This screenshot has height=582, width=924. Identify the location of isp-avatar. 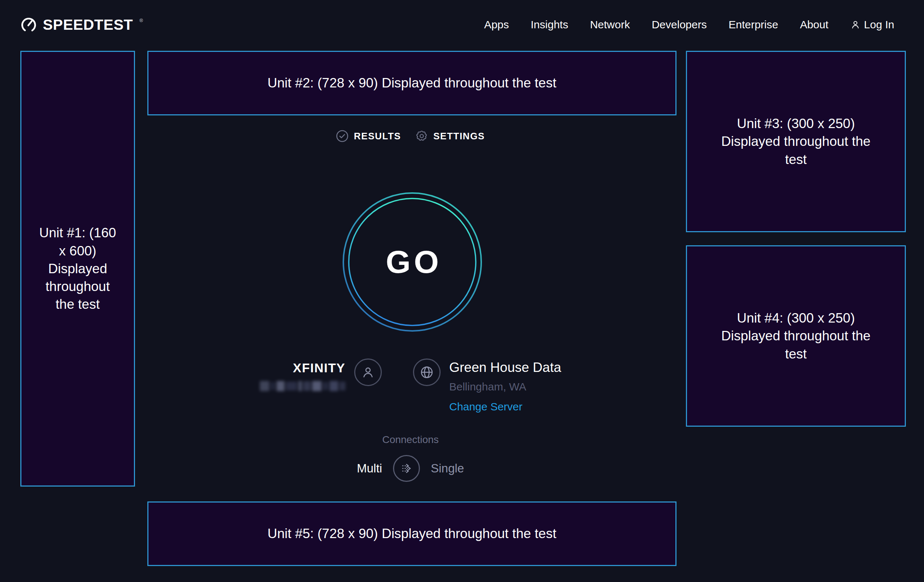
(368, 372).